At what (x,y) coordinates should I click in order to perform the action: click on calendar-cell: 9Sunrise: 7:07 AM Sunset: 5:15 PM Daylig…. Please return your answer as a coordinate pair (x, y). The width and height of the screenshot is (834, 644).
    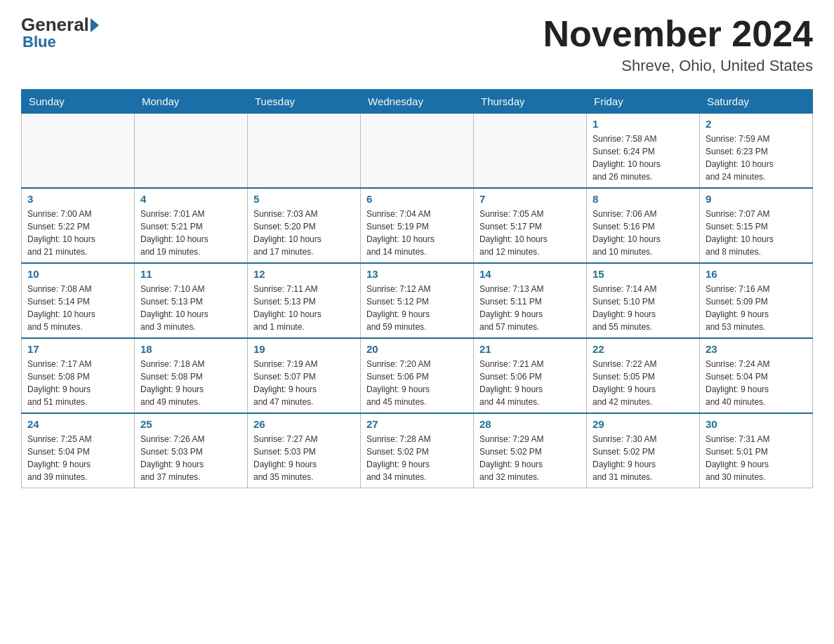
    Looking at the image, I should click on (757, 226).